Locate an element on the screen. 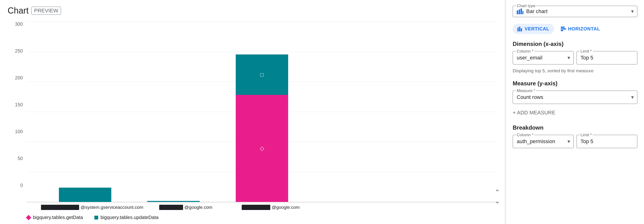  bar-teal-3: □ is located at coordinates (262, 75).